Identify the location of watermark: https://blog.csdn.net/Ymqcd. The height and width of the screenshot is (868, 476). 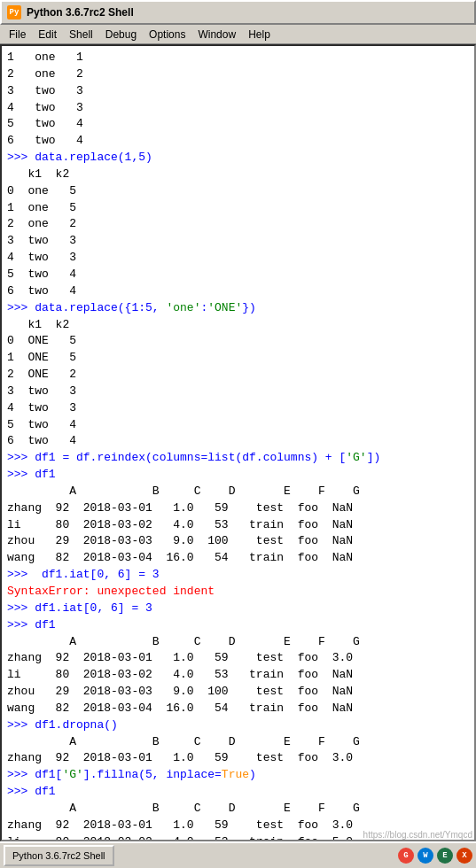
(418, 834).